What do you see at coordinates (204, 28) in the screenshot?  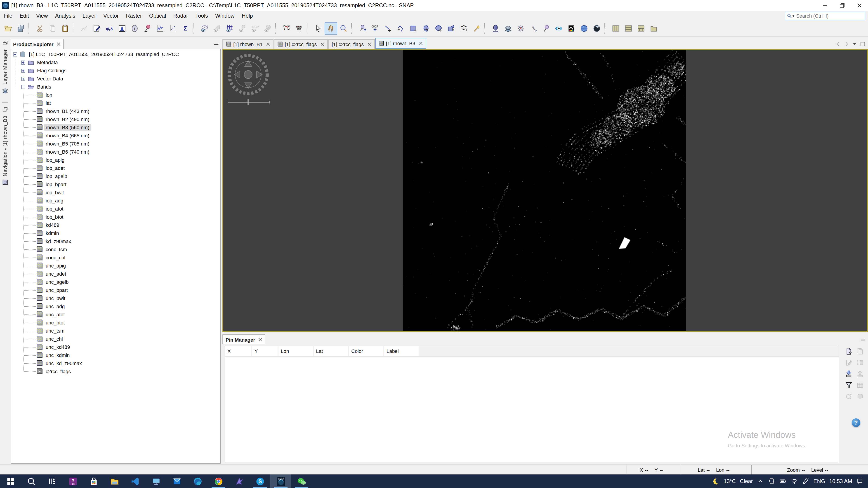 I see `geometry-overlay-button` at bounding box center [204, 28].